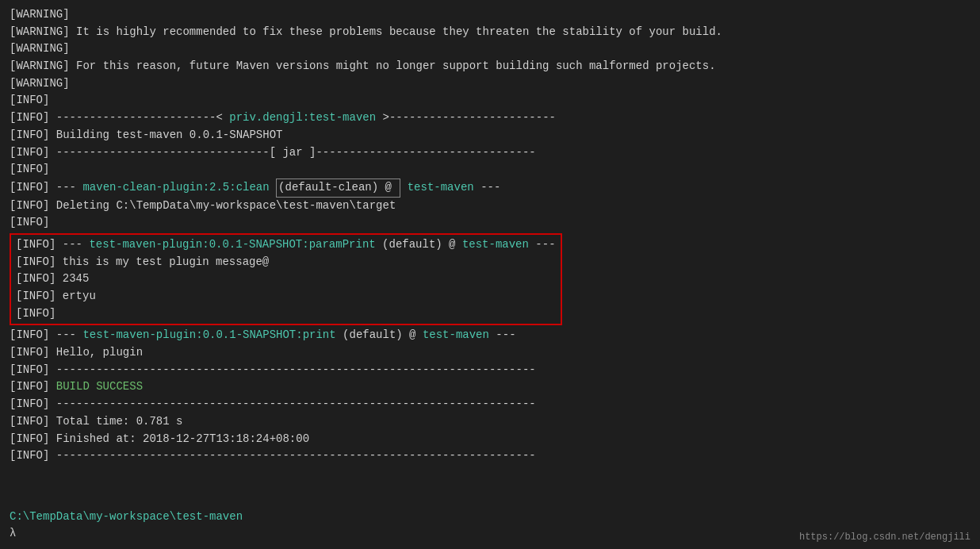 The image size is (980, 549). Describe the element at coordinates (285, 297) in the screenshot. I see `info-ertyu-line: [INFO] ertyu` at that location.